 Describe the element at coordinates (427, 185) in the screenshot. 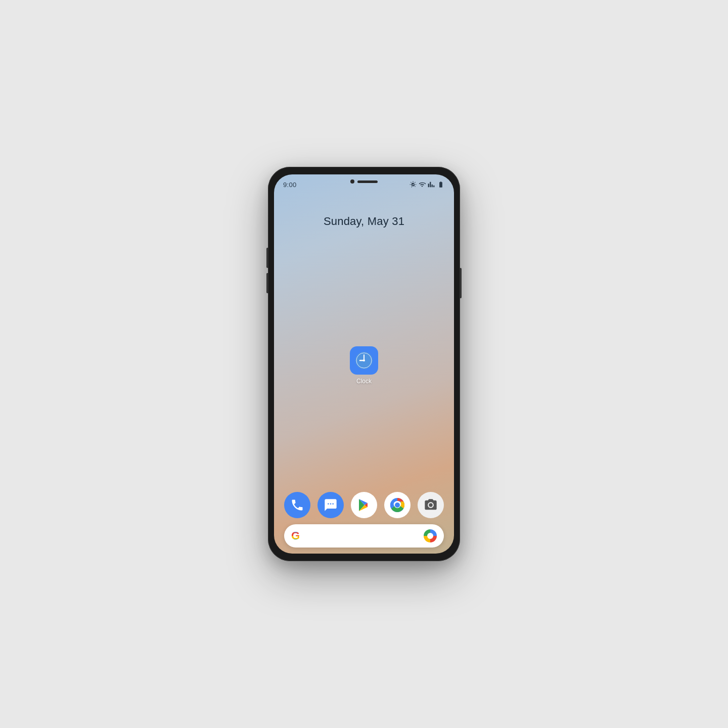

I see `status-icons` at that location.